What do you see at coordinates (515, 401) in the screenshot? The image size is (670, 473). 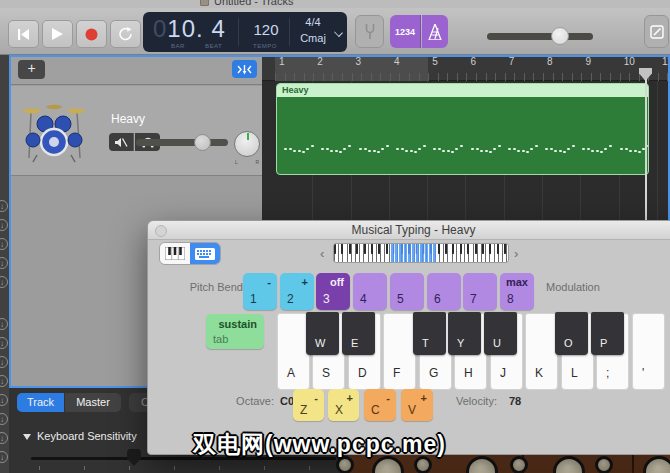 I see `velocity-value: 78` at bounding box center [515, 401].